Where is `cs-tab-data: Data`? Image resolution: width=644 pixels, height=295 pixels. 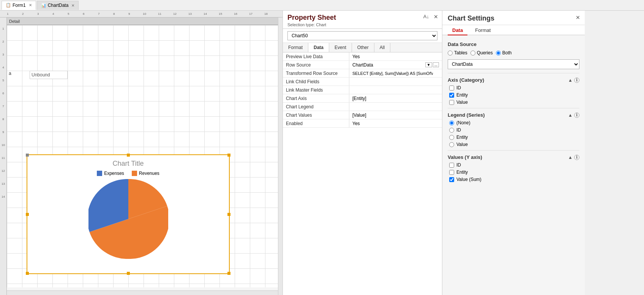 cs-tab-data: Data is located at coordinates (458, 30).